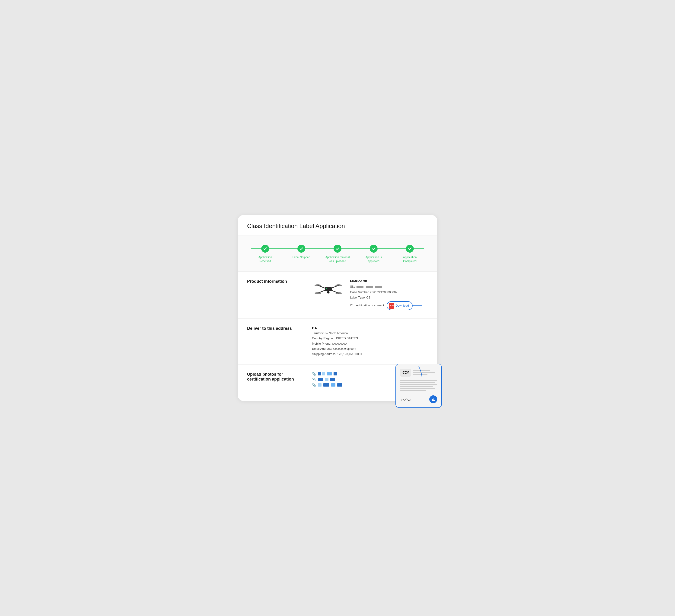 This screenshot has width=675, height=616. I want to click on cert-doc-line: C1 certification document: PDF Download, so click(389, 305).